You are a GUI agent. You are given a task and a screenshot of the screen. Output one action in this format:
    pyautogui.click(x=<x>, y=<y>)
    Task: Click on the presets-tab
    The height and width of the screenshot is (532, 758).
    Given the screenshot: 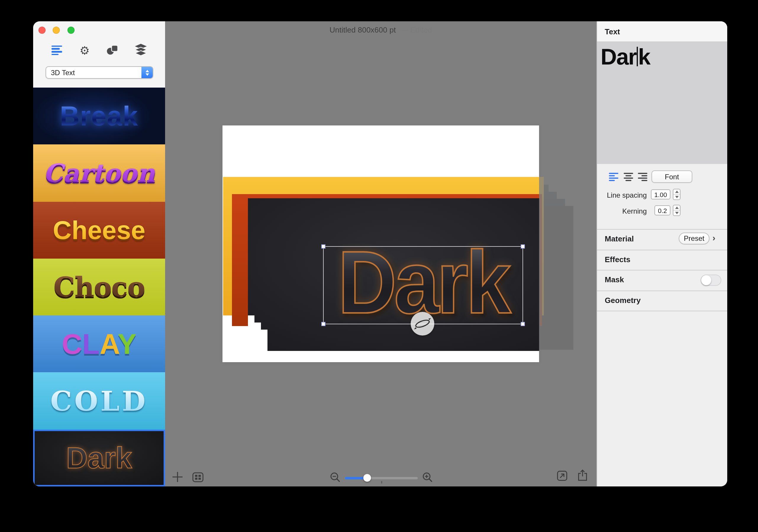 What is the action you would take?
    pyautogui.click(x=57, y=50)
    